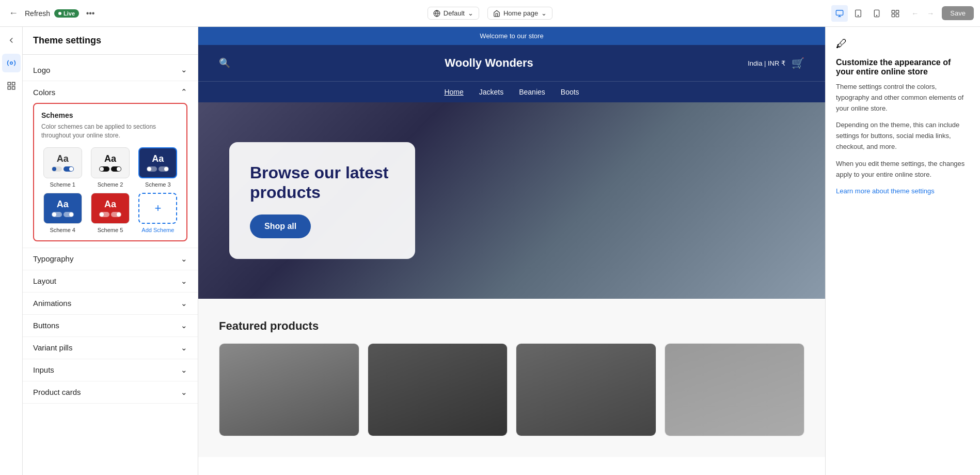 The height and width of the screenshot is (475, 980). I want to click on desktop-view-button, so click(840, 13).